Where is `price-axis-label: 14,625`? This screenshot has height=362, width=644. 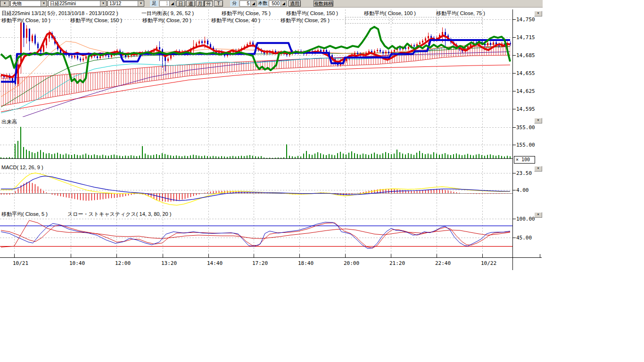
price-axis-label: 14,625 is located at coordinates (526, 91).